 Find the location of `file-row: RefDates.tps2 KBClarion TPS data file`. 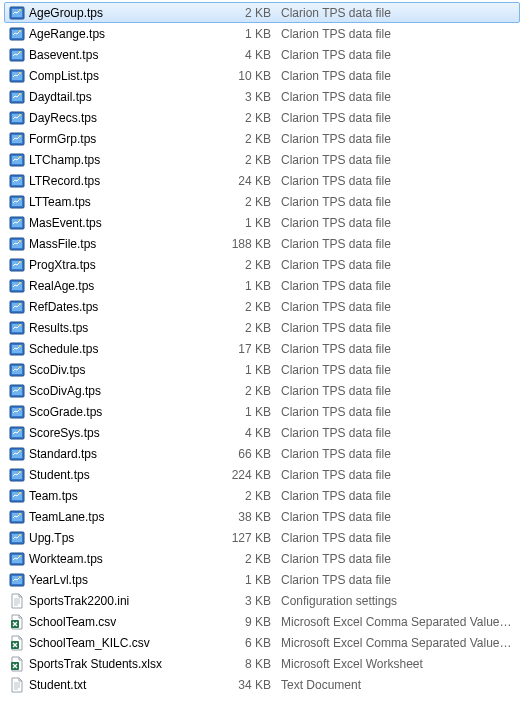

file-row: RefDates.tps2 KBClarion TPS data file is located at coordinates (262, 306).